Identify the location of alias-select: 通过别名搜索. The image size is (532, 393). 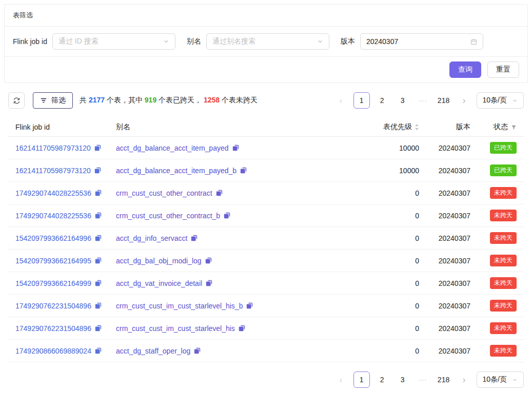
(268, 42).